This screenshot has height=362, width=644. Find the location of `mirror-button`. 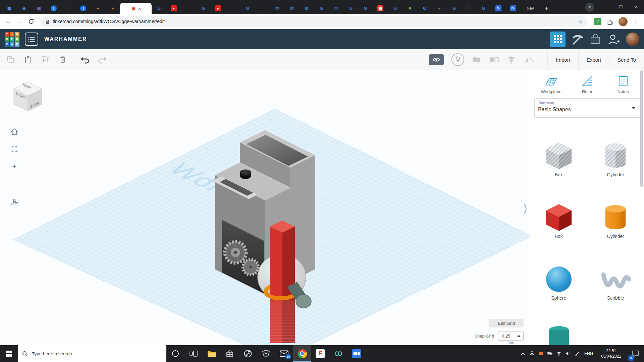

mirror-button is located at coordinates (529, 60).